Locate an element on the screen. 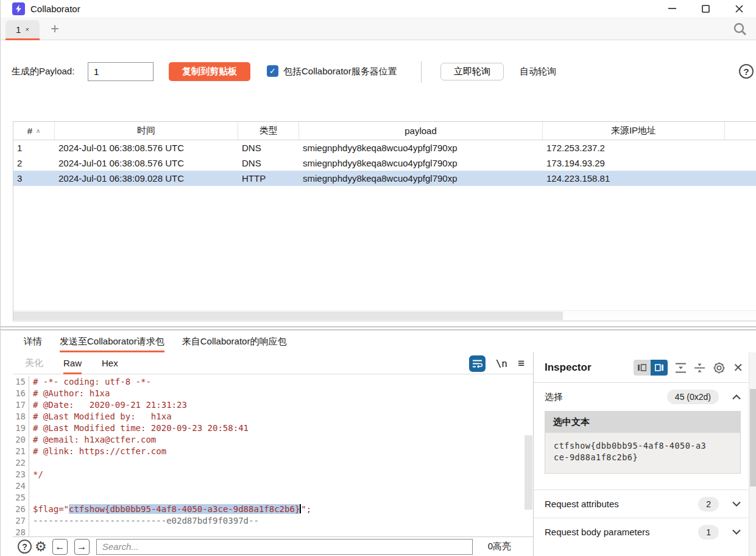 This screenshot has width=756, height=556. line-number: 18 is located at coordinates (21, 417).